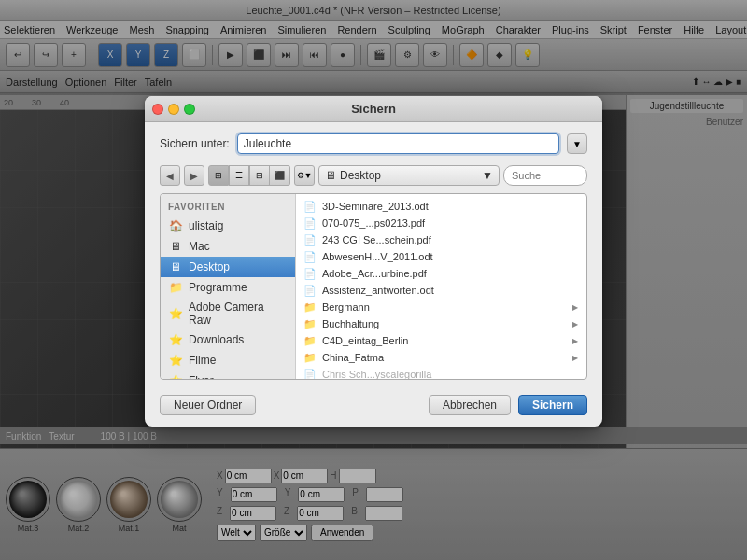  I want to click on file-item: 📁 Buchhaltung ▶, so click(441, 324).